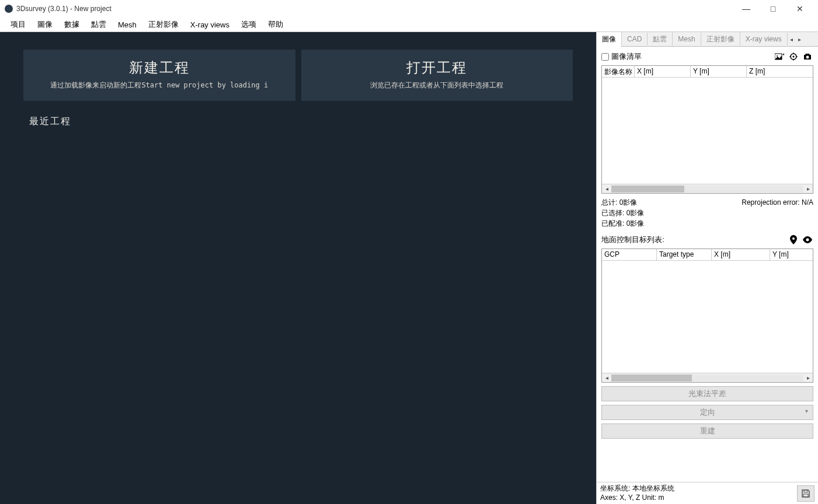  Describe the element at coordinates (708, 240) in the screenshot. I see `gcp-header: 地面控制目标列表:` at that location.